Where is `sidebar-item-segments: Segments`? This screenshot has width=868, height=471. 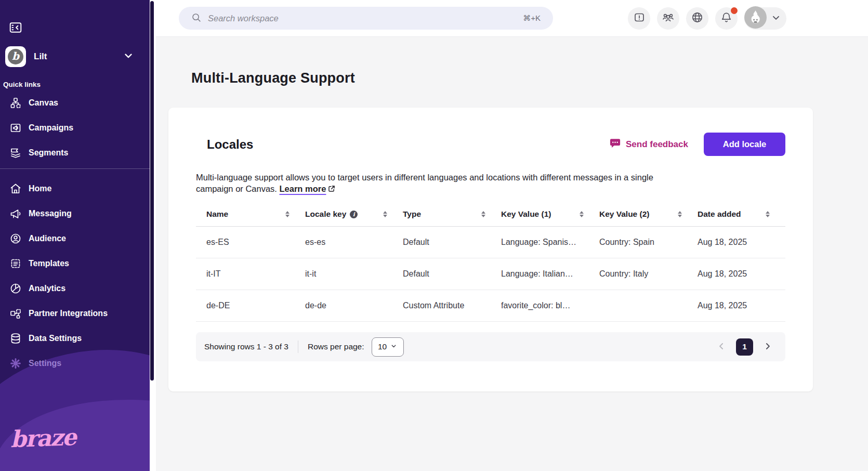 sidebar-item-segments: Segments is located at coordinates (75, 153).